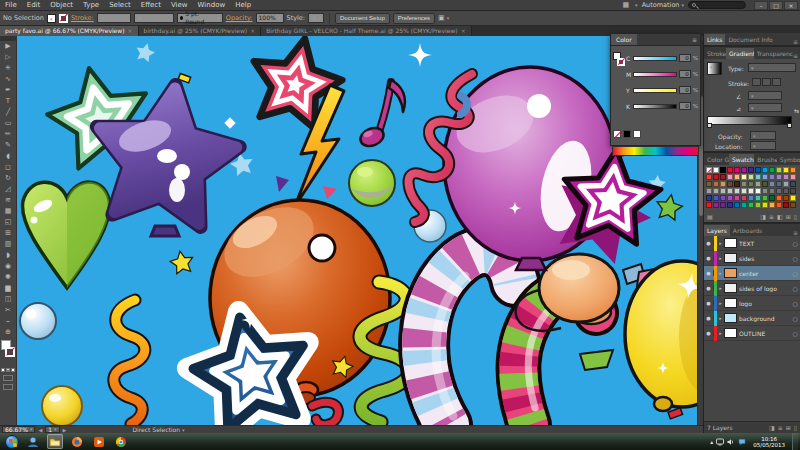  What do you see at coordinates (3, 370) in the screenshot?
I see `color-mode-button` at bounding box center [3, 370].